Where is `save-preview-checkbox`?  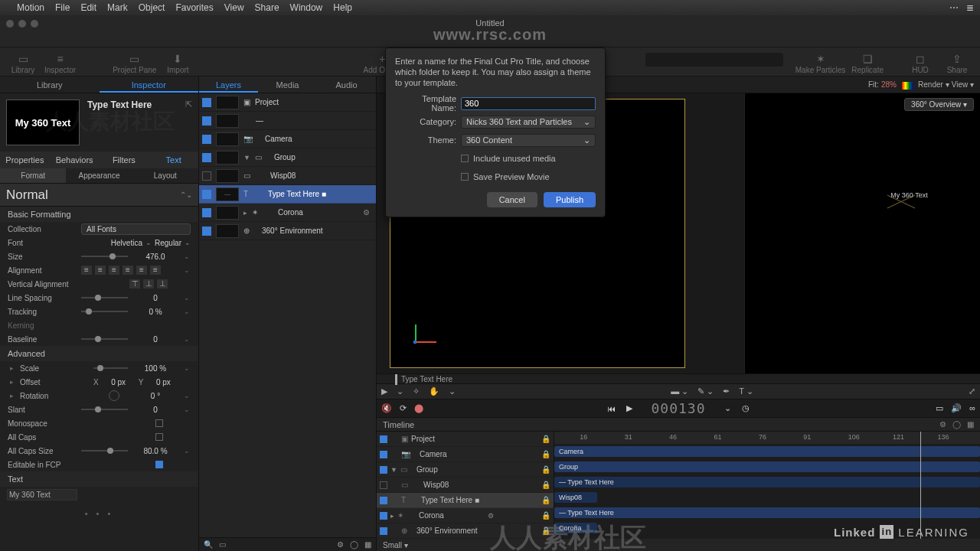 save-preview-checkbox is located at coordinates (465, 177).